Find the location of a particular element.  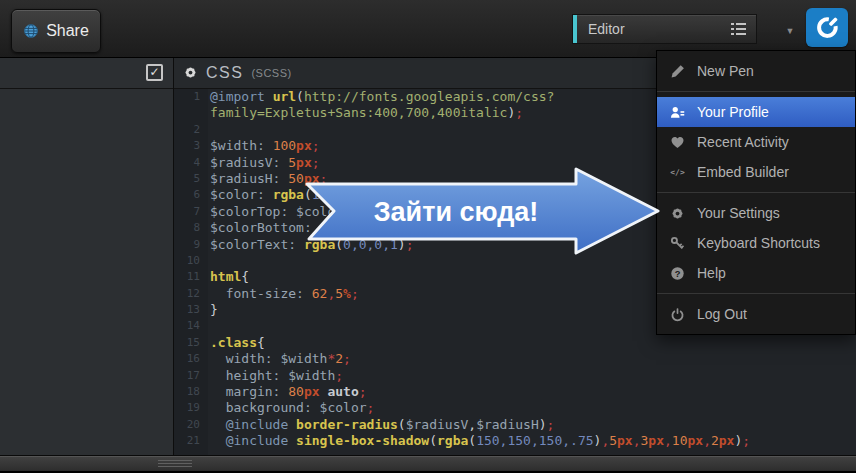

chevron-down-icon: ▼ is located at coordinates (790, 31).